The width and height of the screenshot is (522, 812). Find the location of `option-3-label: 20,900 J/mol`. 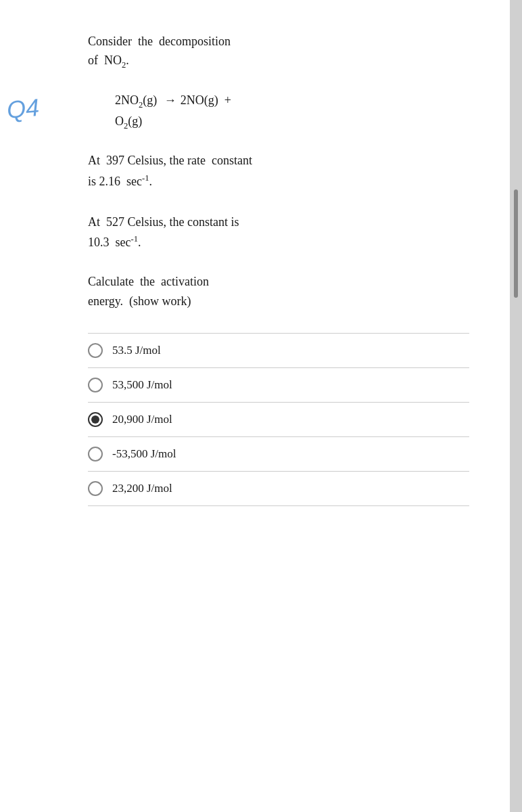

option-3-label: 20,900 J/mol is located at coordinates (142, 420).